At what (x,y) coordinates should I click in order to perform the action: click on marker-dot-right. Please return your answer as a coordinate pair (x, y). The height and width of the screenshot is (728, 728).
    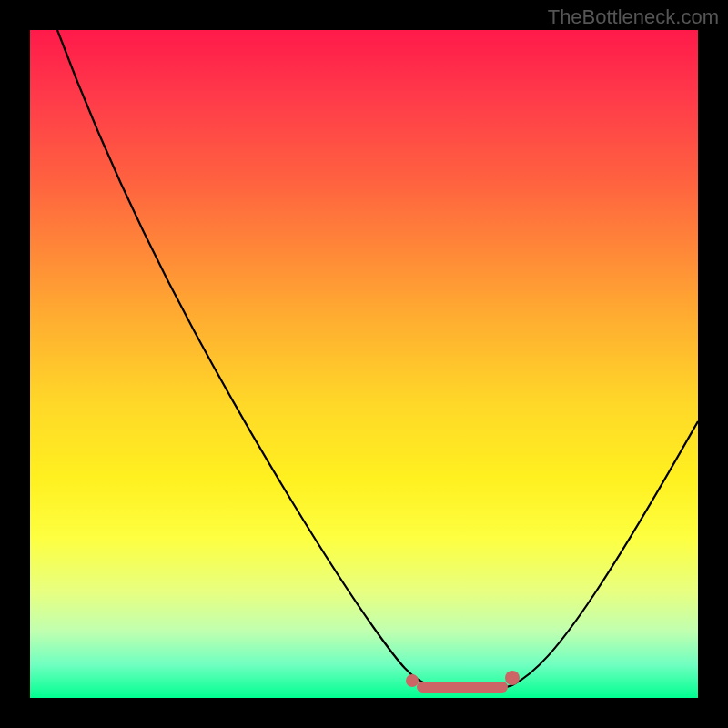
    Looking at the image, I should click on (512, 678).